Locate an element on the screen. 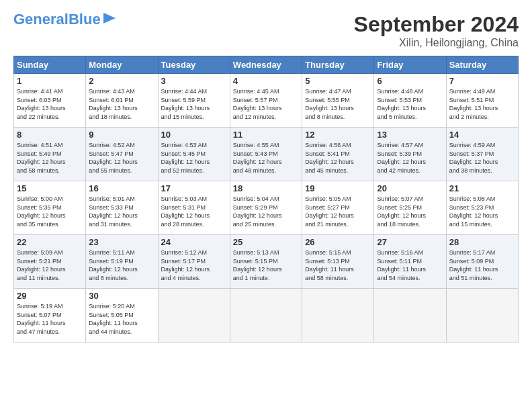  week-row-4: 22Sunrise: 5:09 AM Sunset: 5:21 PM Dayli… is located at coordinates (266, 262).